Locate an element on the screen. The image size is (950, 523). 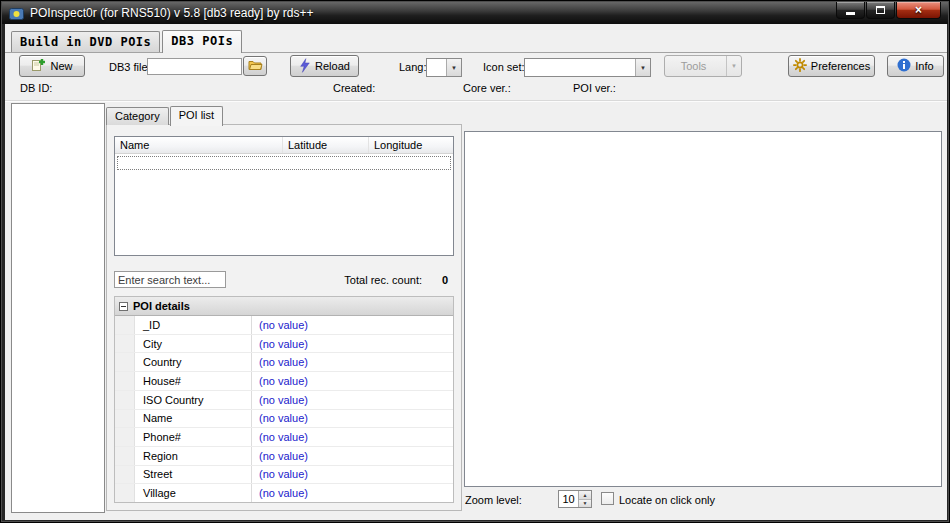
lang-select-value is located at coordinates (436, 68).